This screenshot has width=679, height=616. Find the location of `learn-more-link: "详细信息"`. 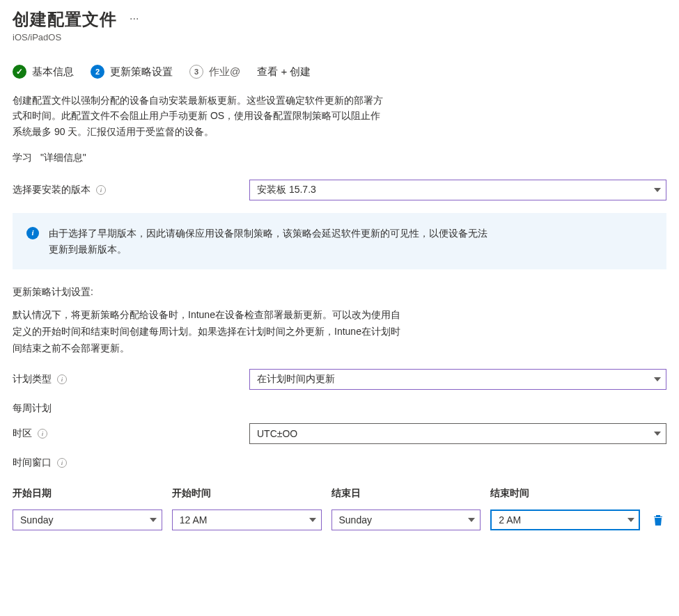

learn-more-link: "详细信息" is located at coordinates (63, 157).